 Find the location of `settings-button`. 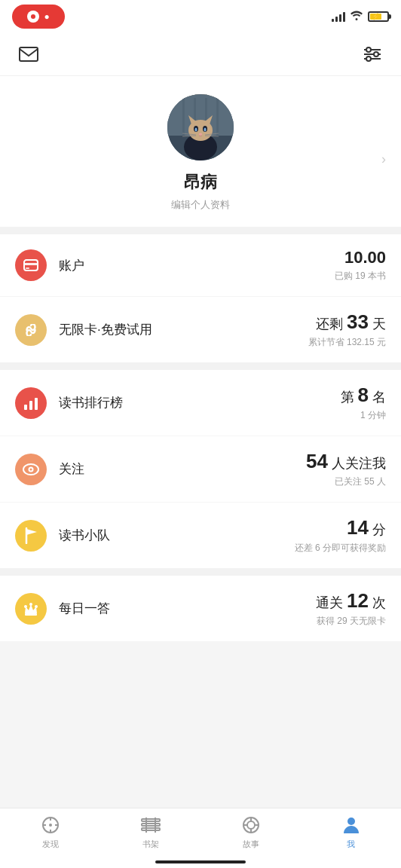

settings-button is located at coordinates (372, 54).